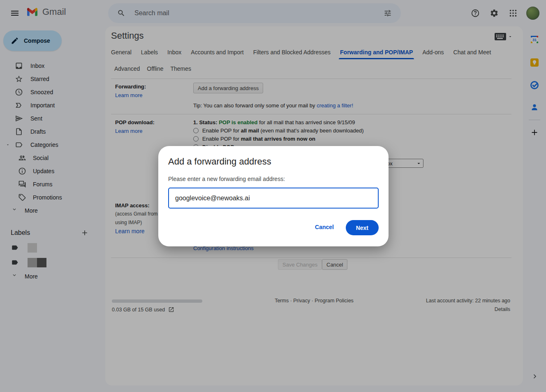  I want to click on dialog-next-button: Next, so click(362, 228).